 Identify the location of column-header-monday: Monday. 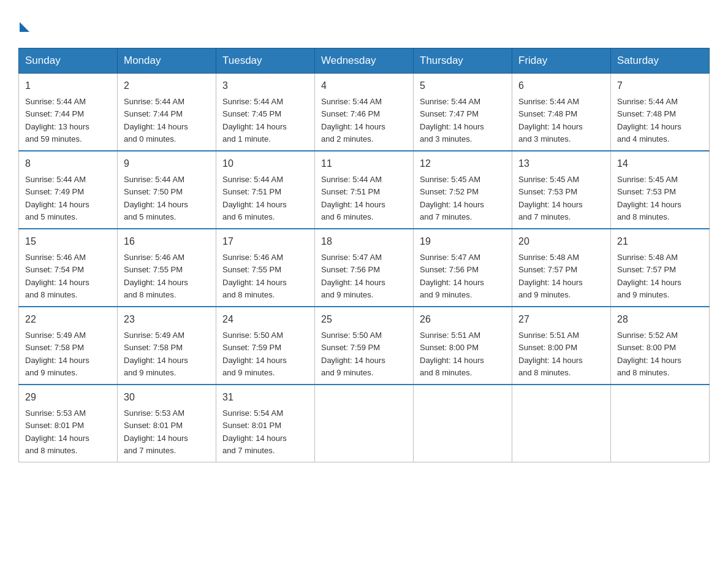
(167, 61).